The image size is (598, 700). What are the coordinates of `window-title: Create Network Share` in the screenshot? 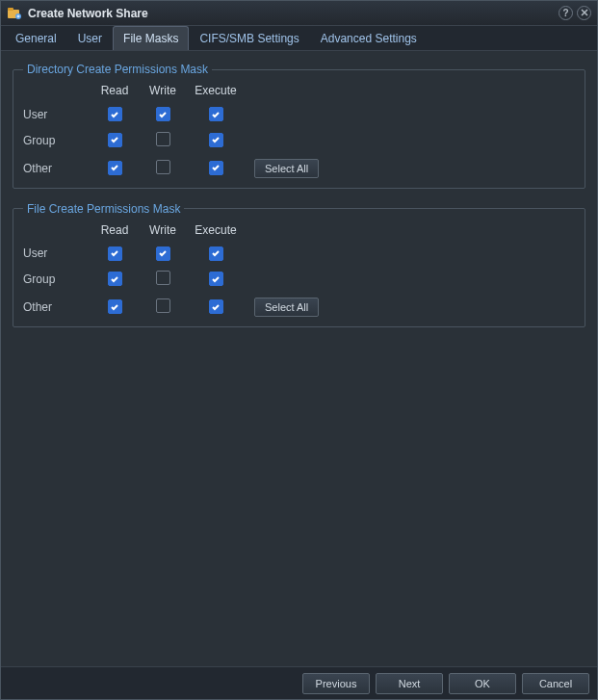 It's located at (293, 13).